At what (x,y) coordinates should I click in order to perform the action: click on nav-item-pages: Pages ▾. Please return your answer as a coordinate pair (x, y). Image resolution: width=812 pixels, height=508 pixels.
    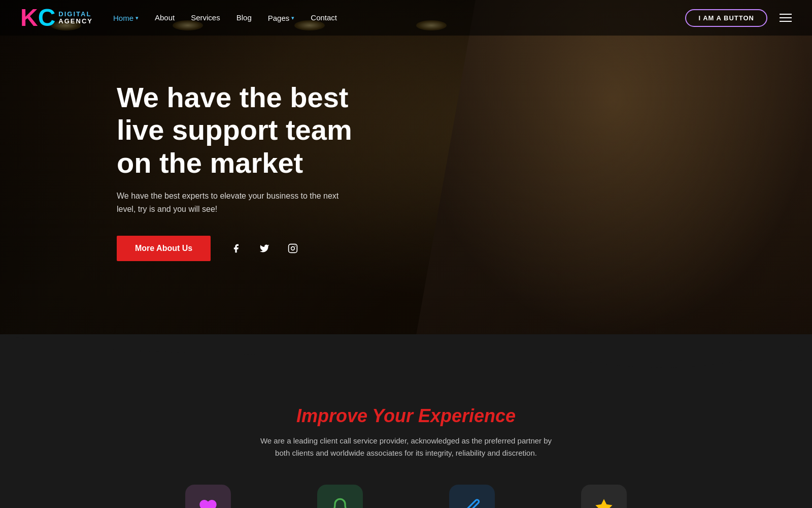
    Looking at the image, I should click on (281, 18).